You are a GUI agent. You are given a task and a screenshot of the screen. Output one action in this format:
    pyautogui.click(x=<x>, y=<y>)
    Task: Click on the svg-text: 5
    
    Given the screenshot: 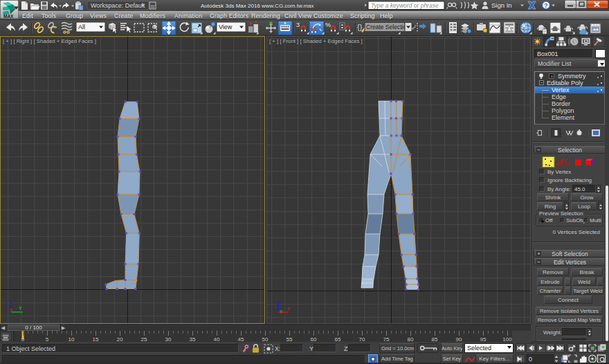 What is the action you would take?
    pyautogui.click(x=47, y=339)
    